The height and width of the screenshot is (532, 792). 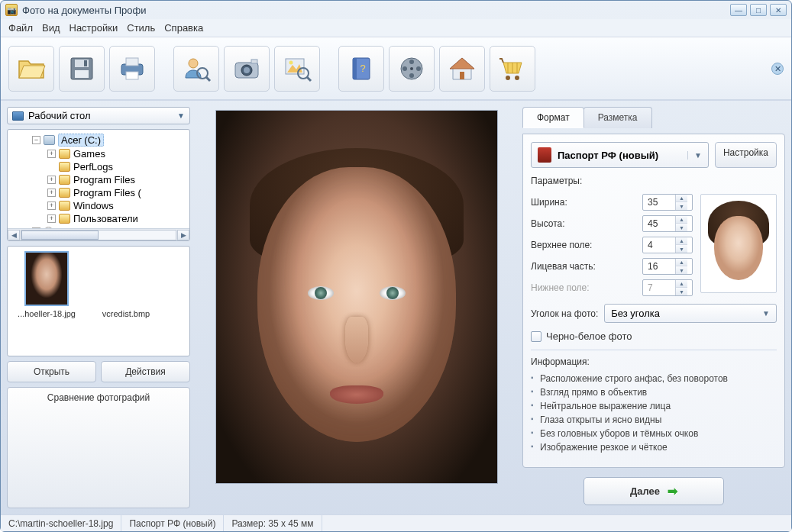 What do you see at coordinates (99, 192) in the screenshot?
I see `tree-node-folder: +Program Files (` at bounding box center [99, 192].